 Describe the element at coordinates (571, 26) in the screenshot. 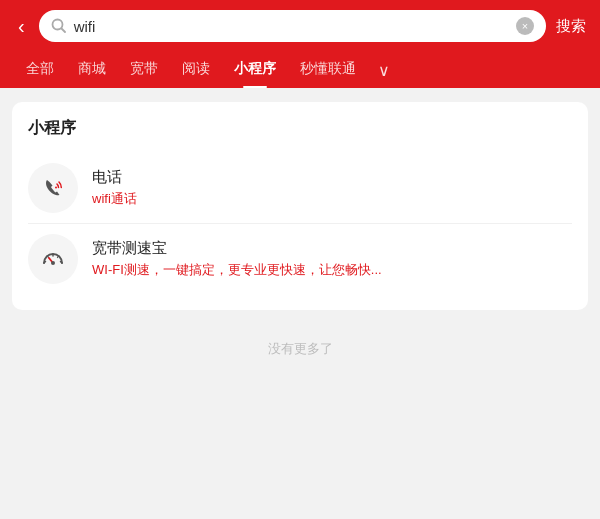

I see `search-button: 搜索` at that location.